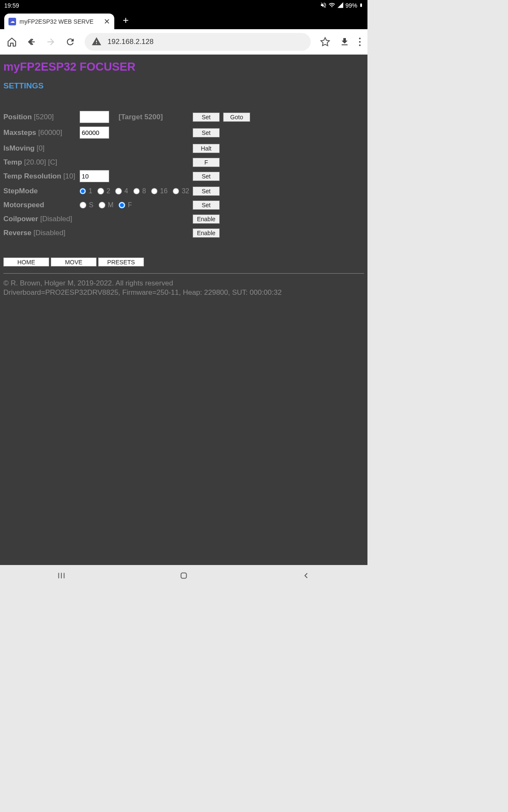  What do you see at coordinates (342, 6) in the screenshot?
I see `status-right-icons: 99%` at bounding box center [342, 6].